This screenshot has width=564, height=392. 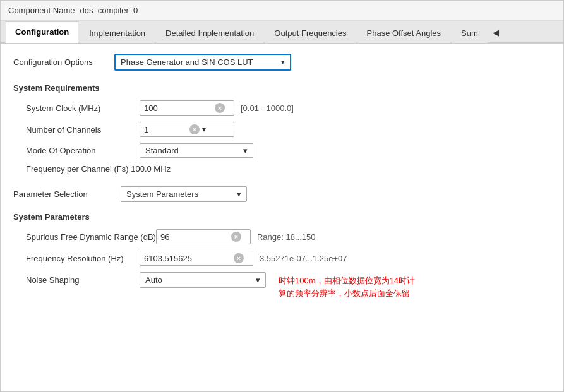 I want to click on tab-configuration: Configuration, so click(x=42, y=32).